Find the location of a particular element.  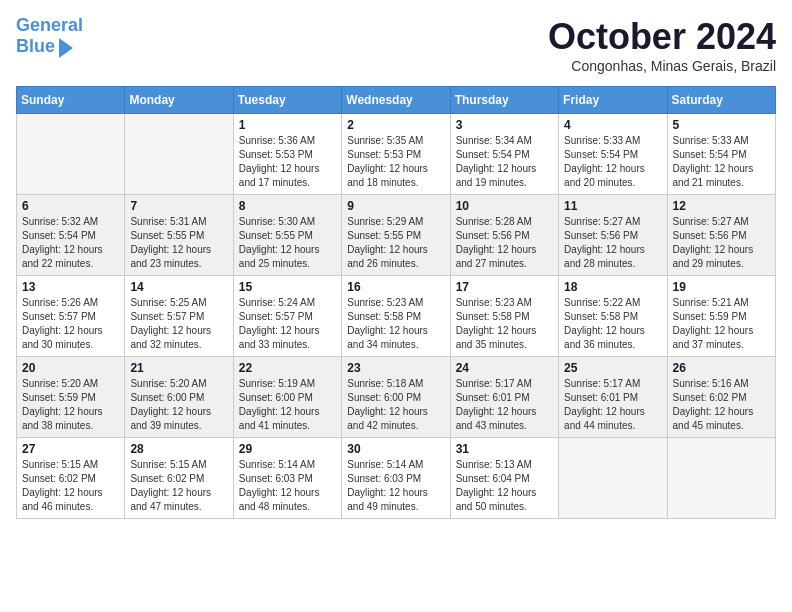

calendar-cell: 4Sunrise: 5:33 AMSunset: 5:54 PMDaylight… is located at coordinates (613, 154).